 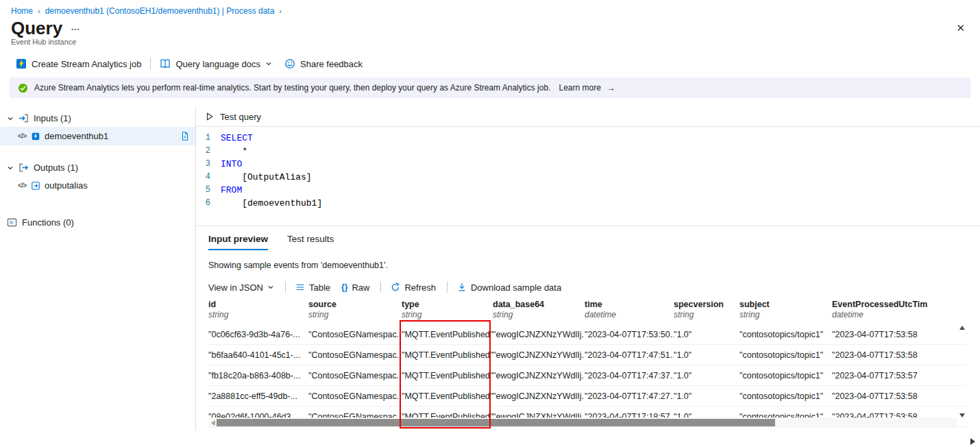 I want to click on document-icon, so click(x=185, y=136).